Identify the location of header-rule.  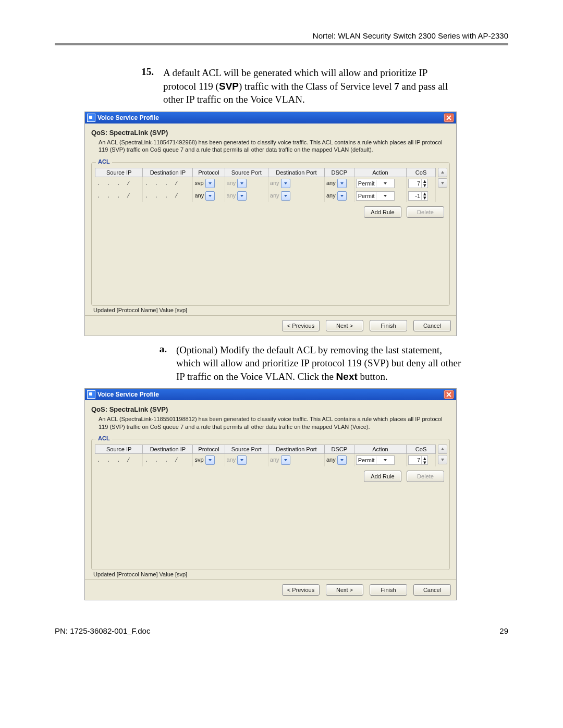
(282, 44).